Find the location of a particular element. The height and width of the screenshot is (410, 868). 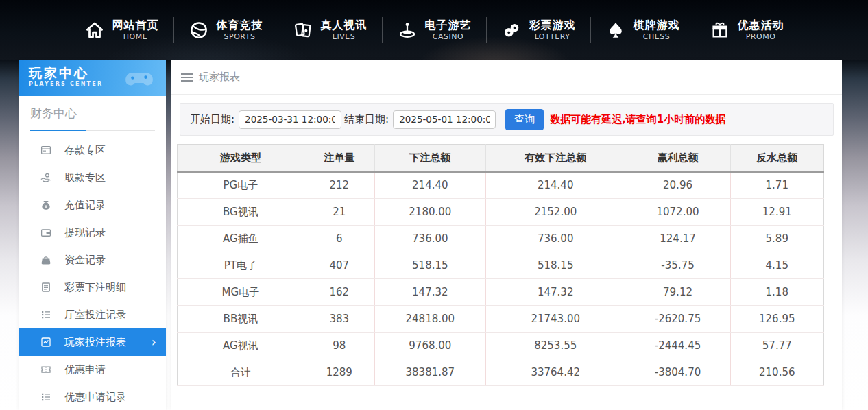

table-cell: 407 is located at coordinates (339, 266).